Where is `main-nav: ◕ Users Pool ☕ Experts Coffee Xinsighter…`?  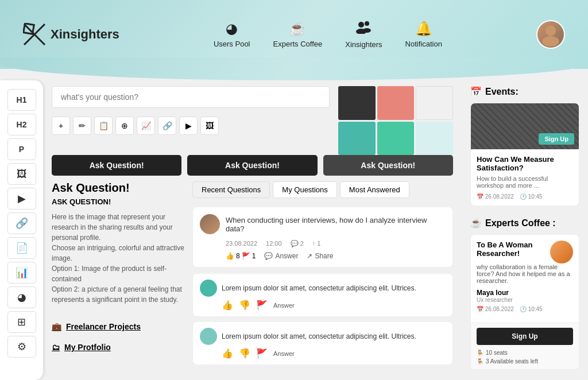
main-nav: ◕ Users Pool ☕ Experts Coffee Xinsighter… is located at coordinates (328, 34).